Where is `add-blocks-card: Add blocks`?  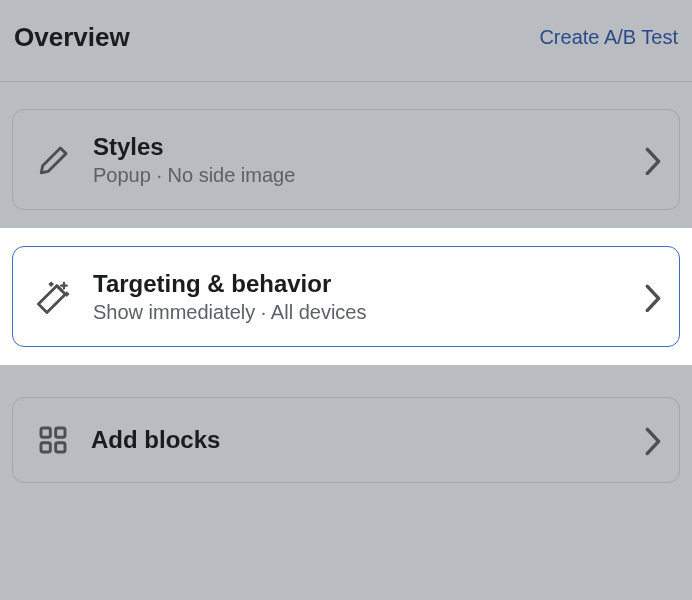
add-blocks-card: Add blocks is located at coordinates (346, 440).